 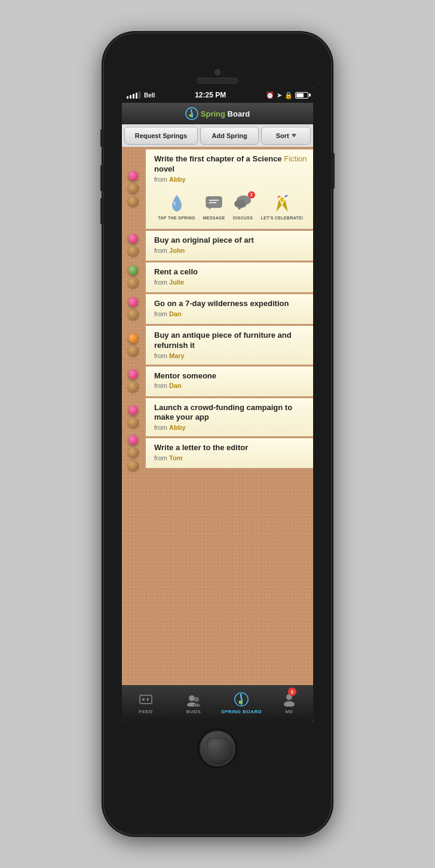 I want to click on buds-icon, so click(x=194, y=699).